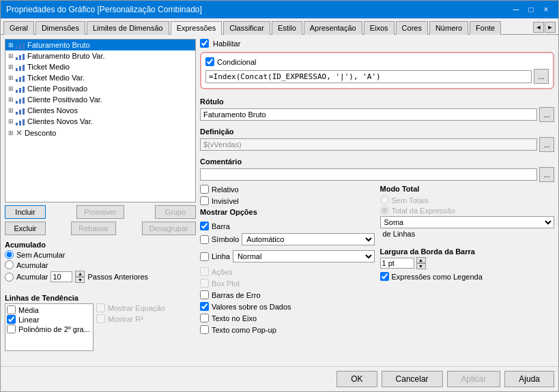 Image resolution: width=559 pixels, height=392 pixels. I want to click on invisivel-checkbox, so click(205, 200).